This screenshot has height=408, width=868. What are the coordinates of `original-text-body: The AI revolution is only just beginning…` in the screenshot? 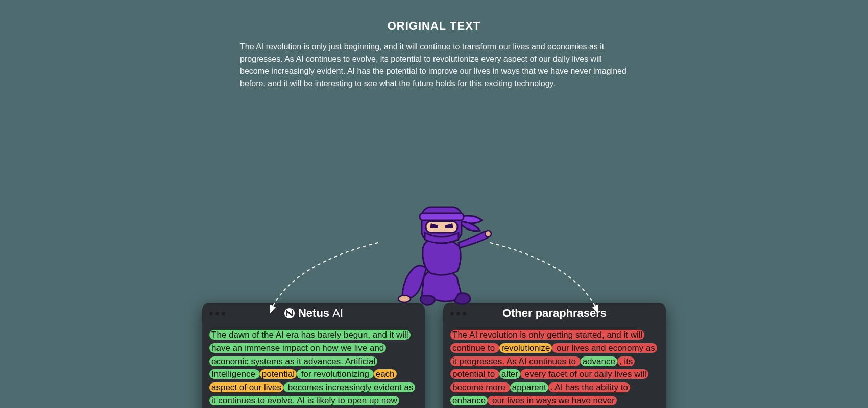 It's located at (434, 65).